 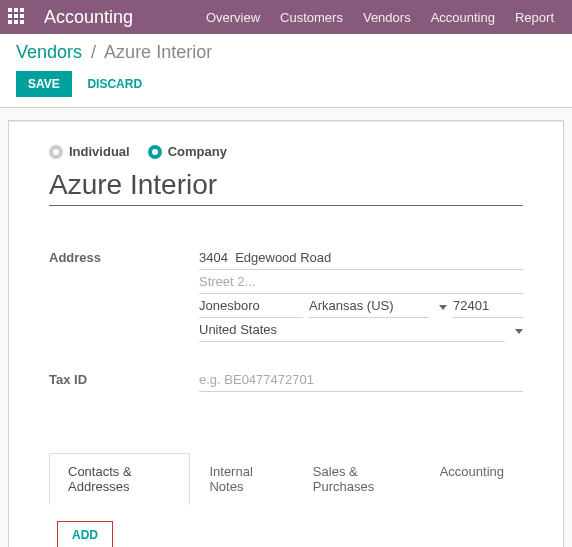 What do you see at coordinates (463, 18) in the screenshot?
I see `menu-accounting: Accounting` at bounding box center [463, 18].